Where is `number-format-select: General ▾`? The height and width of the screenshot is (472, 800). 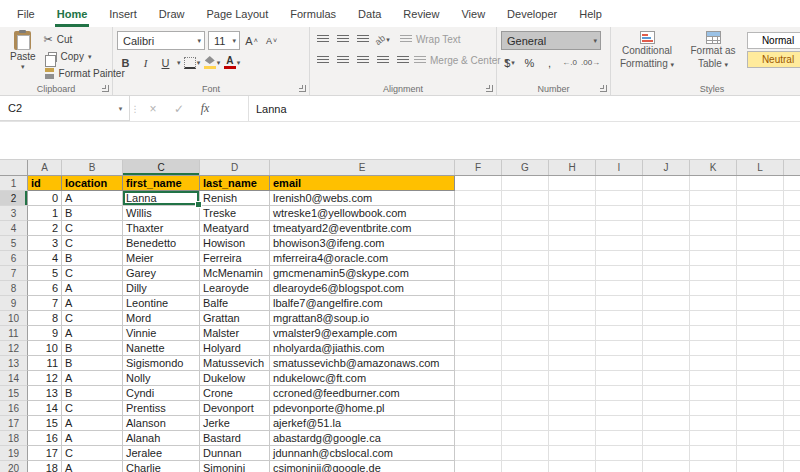 number-format-select: General ▾ is located at coordinates (551, 40).